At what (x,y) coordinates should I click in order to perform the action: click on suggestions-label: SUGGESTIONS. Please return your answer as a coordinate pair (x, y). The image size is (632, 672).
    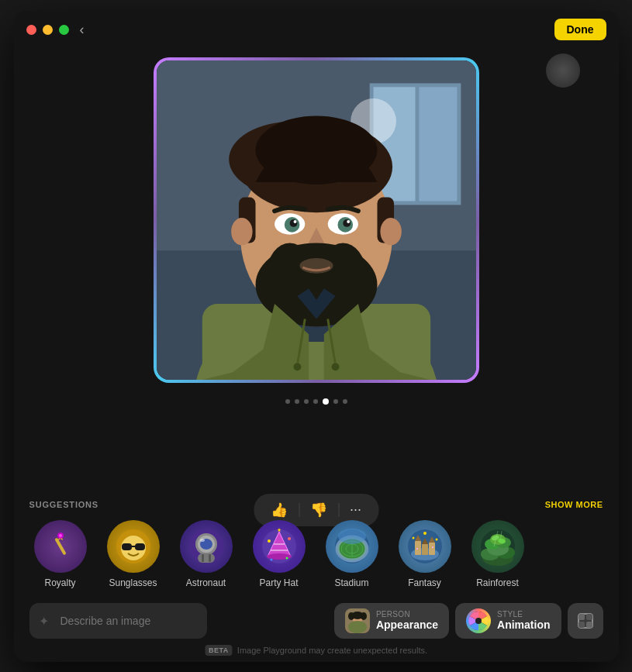
    Looking at the image, I should click on (64, 505).